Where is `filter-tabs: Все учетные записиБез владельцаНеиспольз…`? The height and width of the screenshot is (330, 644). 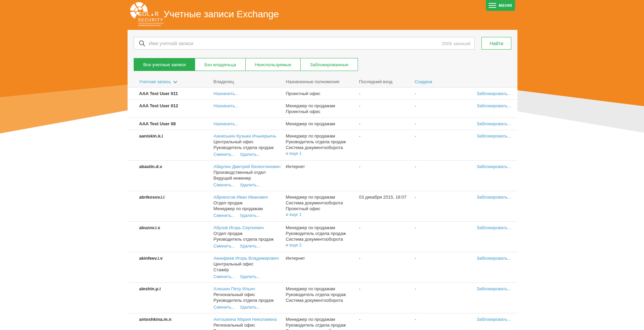 filter-tabs: Все учетные записиБез владельцаНеиспольз… is located at coordinates (322, 65).